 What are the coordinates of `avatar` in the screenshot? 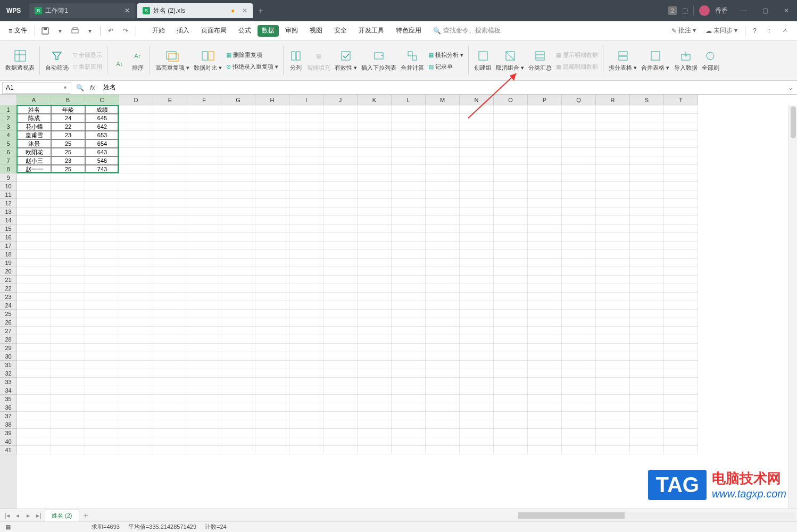 It's located at (704, 11).